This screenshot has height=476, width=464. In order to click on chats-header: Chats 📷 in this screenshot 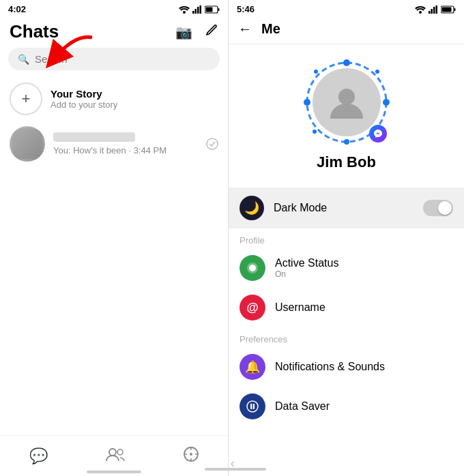, I will do `click(114, 33)`.